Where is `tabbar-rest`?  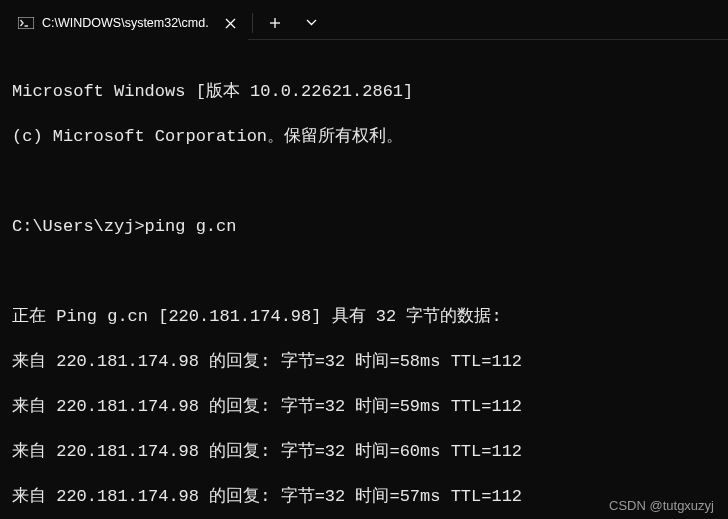 tabbar-rest is located at coordinates (488, 23).